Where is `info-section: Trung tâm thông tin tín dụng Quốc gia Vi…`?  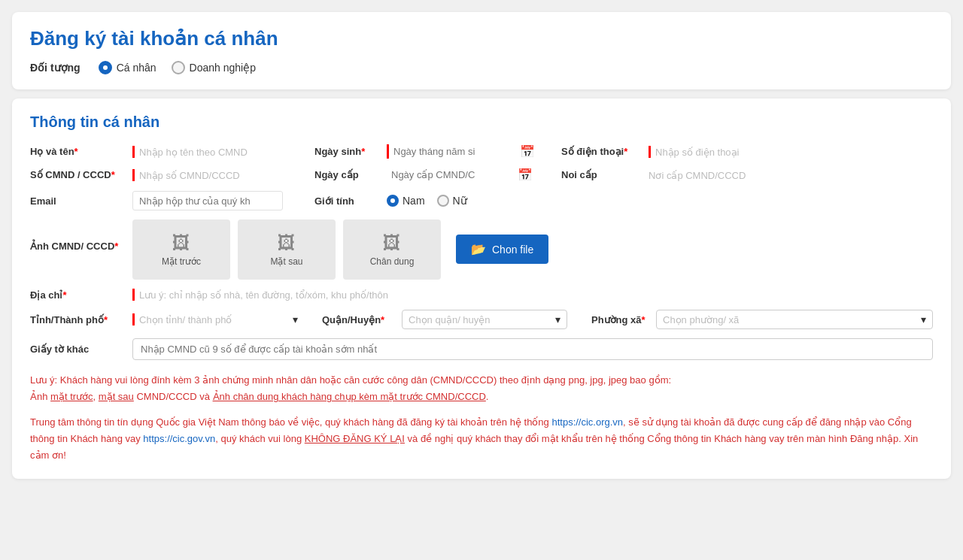 info-section: Trung tâm thông tin tín dụng Quốc gia Vi… is located at coordinates (482, 439).